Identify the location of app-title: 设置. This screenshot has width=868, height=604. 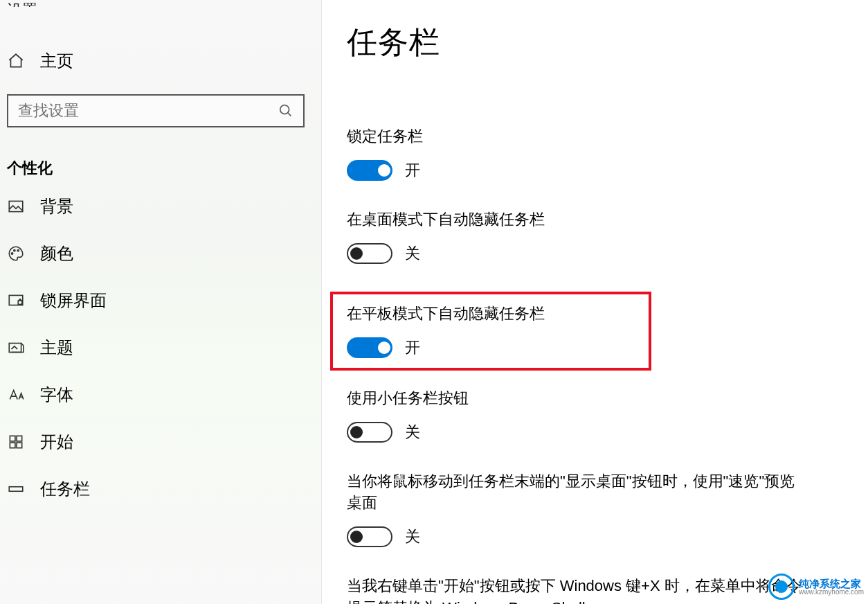
(161, 3).